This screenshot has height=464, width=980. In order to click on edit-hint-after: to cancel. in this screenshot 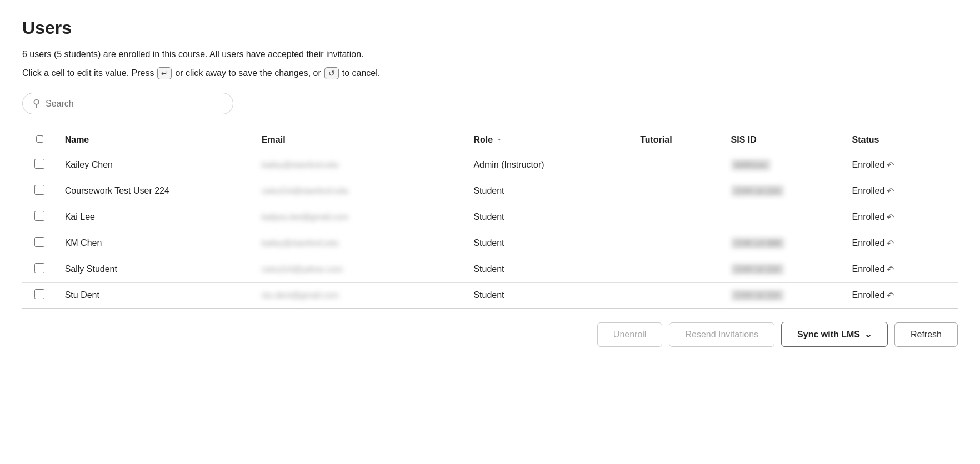, I will do `click(361, 73)`.